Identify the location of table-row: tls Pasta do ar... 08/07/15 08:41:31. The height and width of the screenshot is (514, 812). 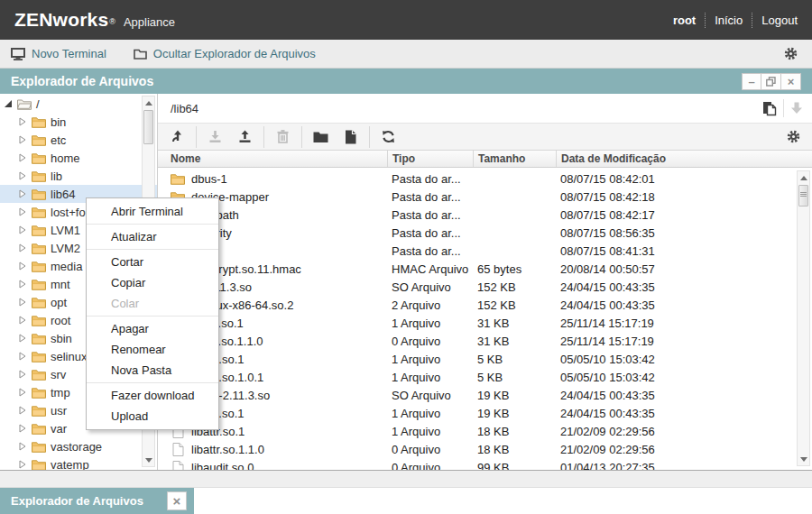
(485, 251).